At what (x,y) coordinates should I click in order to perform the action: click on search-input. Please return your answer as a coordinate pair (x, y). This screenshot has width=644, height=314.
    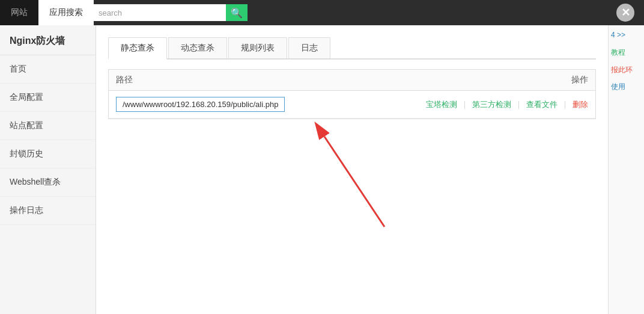
    Looking at the image, I should click on (160, 13).